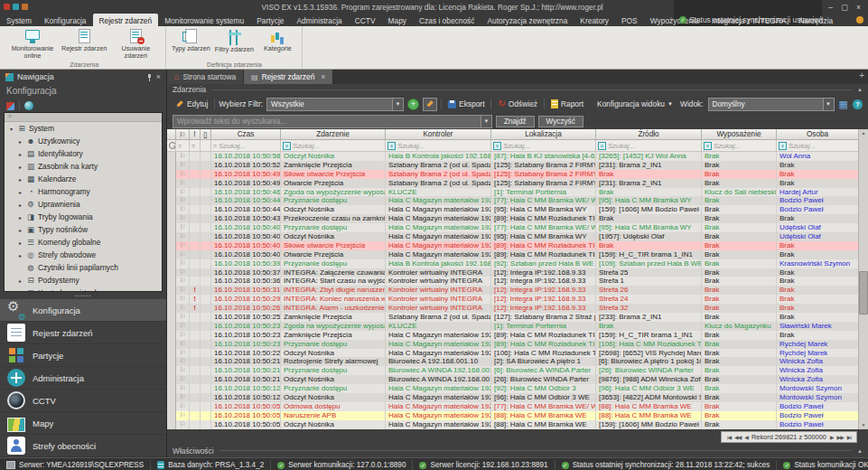  Describe the element at coordinates (649, 146) in the screenshot. I see `filter-cell-źródło: aSzukaj...` at that location.